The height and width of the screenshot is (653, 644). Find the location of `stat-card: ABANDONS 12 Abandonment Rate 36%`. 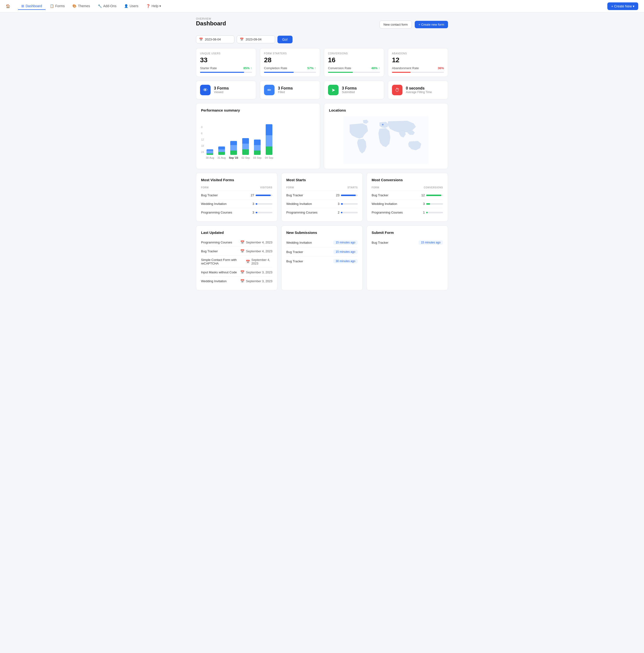

stat-card: ABANDONS 12 Abandonment Rate 36% is located at coordinates (418, 62).